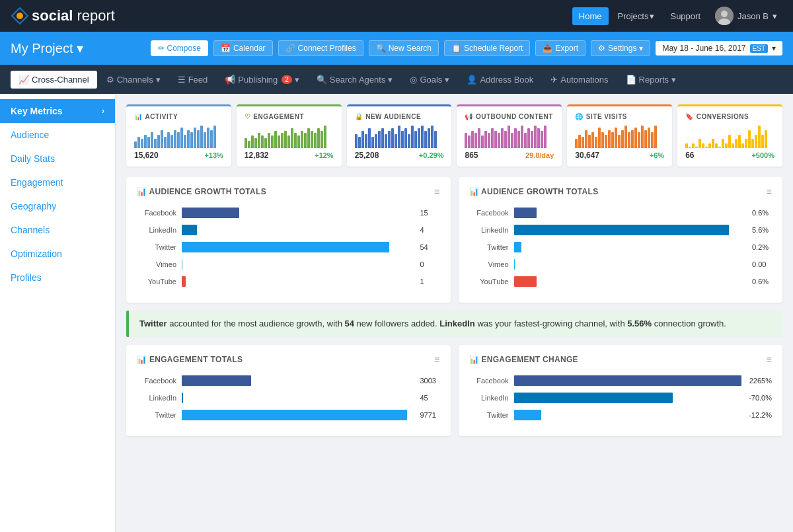 This screenshot has height=532, width=793. I want to click on bar-row: LinkedIn 4, so click(288, 230).